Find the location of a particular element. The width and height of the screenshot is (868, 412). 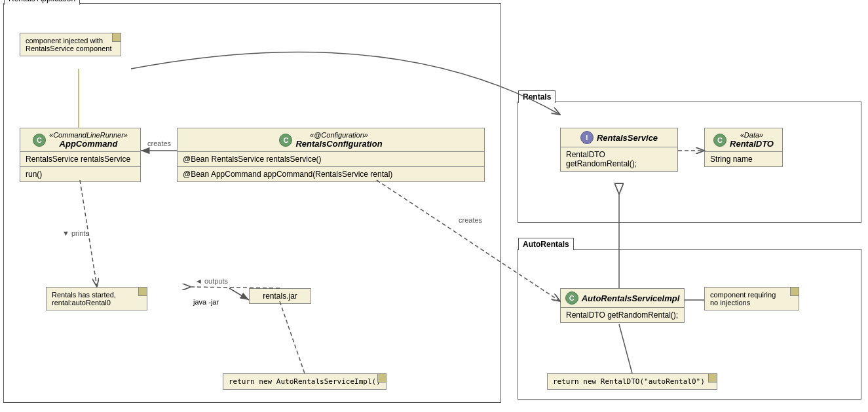

code-note-return-rental: return new RentalDTO("autoRental0") is located at coordinates (632, 381).